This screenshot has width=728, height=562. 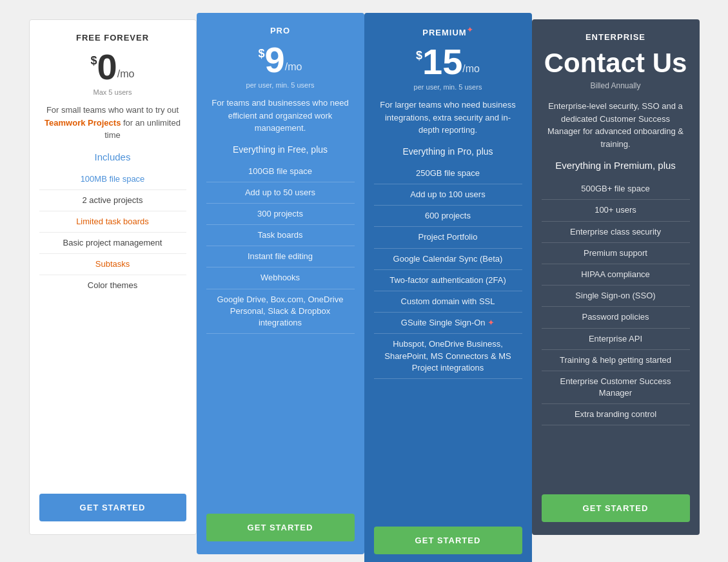 I want to click on list-item: Google Calendar Sync (Beta), so click(x=448, y=259).